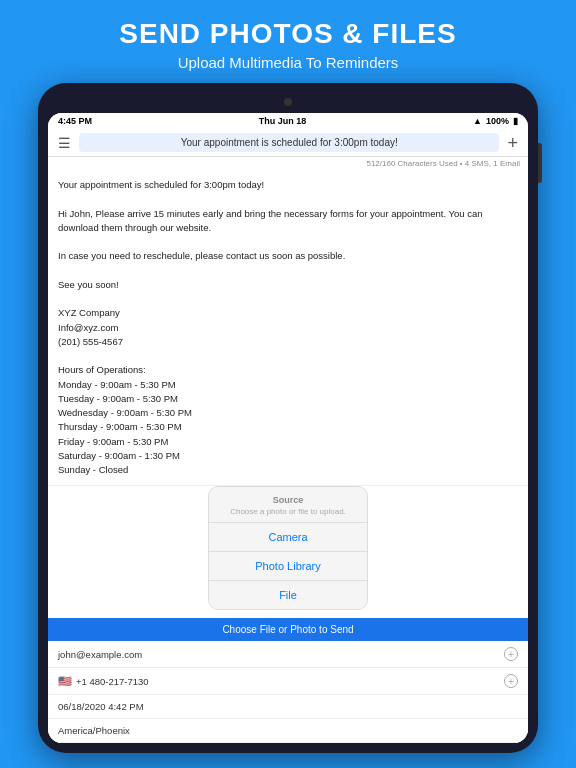 The height and width of the screenshot is (768, 576). I want to click on device-camera, so click(288, 102).